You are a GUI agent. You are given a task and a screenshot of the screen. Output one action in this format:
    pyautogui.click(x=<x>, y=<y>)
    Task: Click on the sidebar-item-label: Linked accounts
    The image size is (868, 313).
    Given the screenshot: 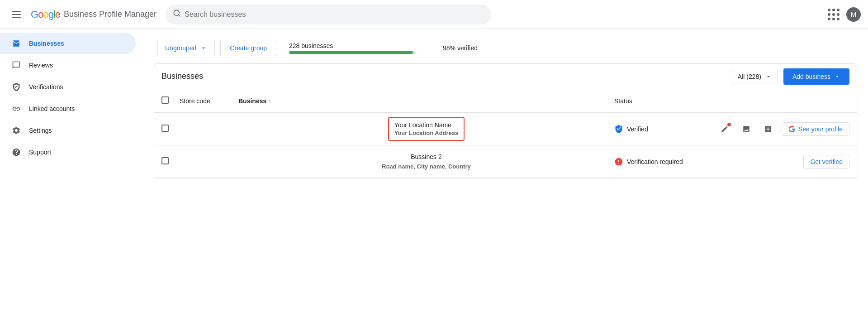 What is the action you would take?
    pyautogui.click(x=52, y=109)
    